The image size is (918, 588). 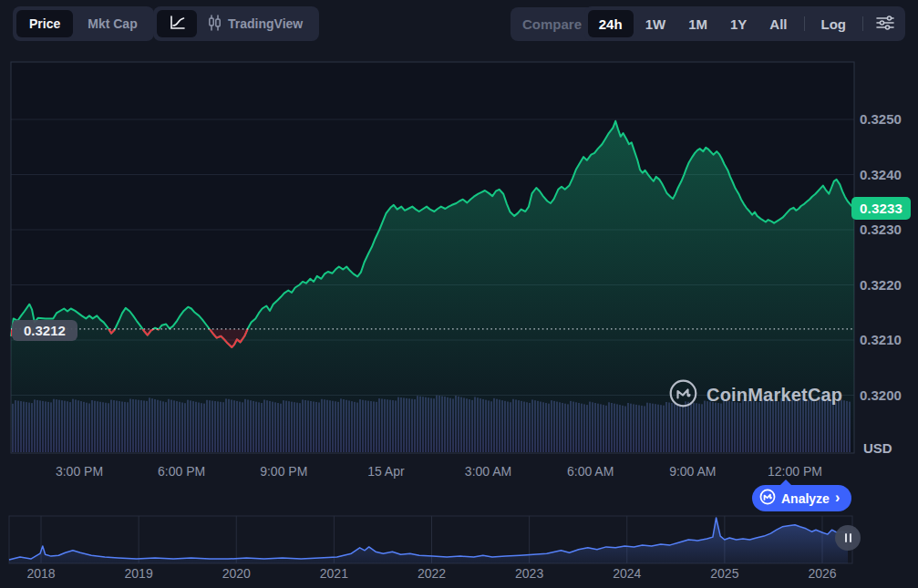 What do you see at coordinates (627, 573) in the screenshot?
I see `year-label: 2024` at bounding box center [627, 573].